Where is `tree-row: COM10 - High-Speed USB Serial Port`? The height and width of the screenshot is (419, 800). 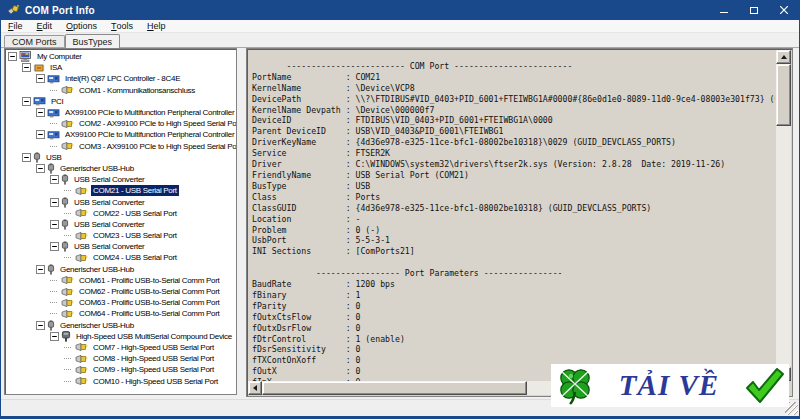 tree-row: COM10 - High-Speed USB Serial Port is located at coordinates (120, 380).